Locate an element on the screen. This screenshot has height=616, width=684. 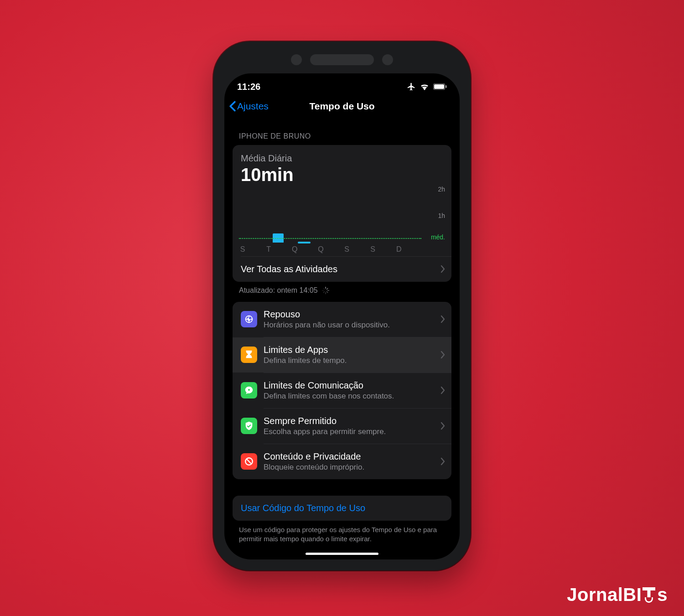
wifi-icon is located at coordinates (425, 87).